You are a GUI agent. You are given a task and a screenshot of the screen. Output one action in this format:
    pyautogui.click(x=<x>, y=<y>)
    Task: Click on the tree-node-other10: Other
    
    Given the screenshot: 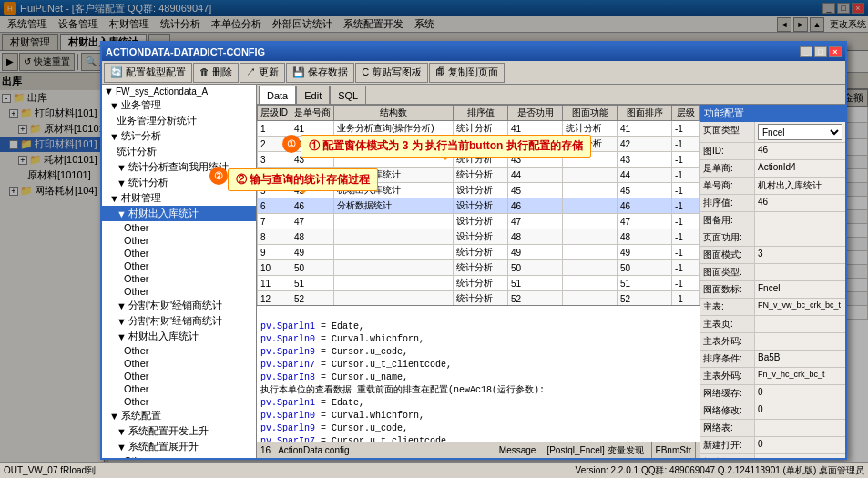 What is the action you would take?
    pyautogui.click(x=137, y=389)
    